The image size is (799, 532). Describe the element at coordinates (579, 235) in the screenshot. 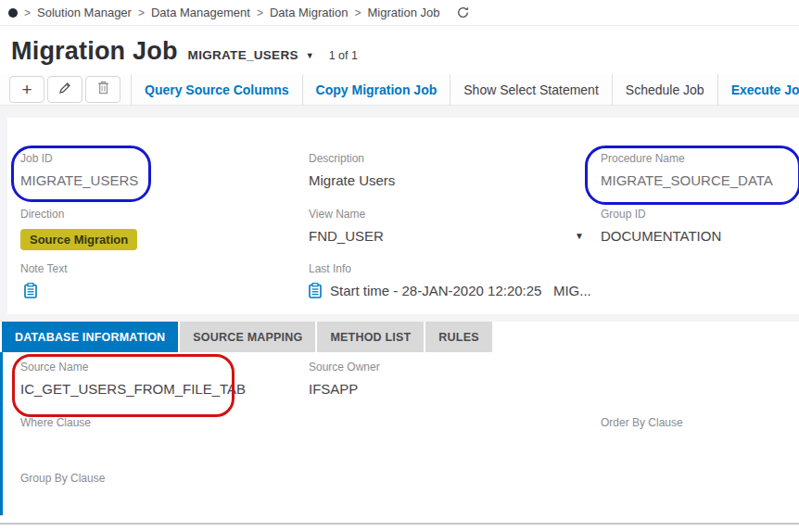

I see `view-name-dropdown-caret-icon: ▼` at that location.